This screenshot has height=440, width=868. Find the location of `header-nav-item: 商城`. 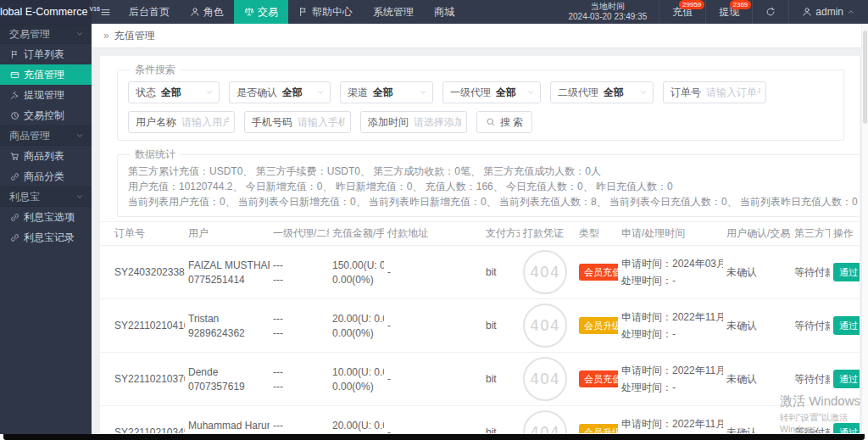

header-nav-item: 商城 is located at coordinates (444, 12).